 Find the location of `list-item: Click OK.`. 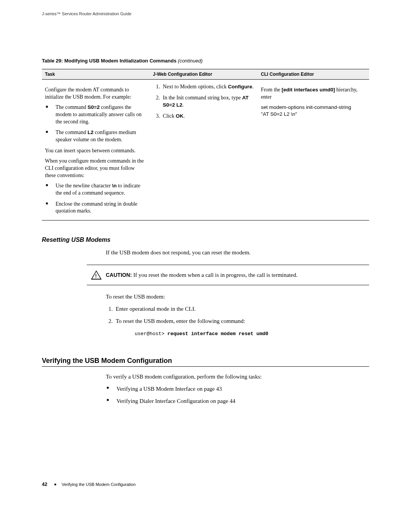

list-item: Click OK. is located at coordinates (208, 117).